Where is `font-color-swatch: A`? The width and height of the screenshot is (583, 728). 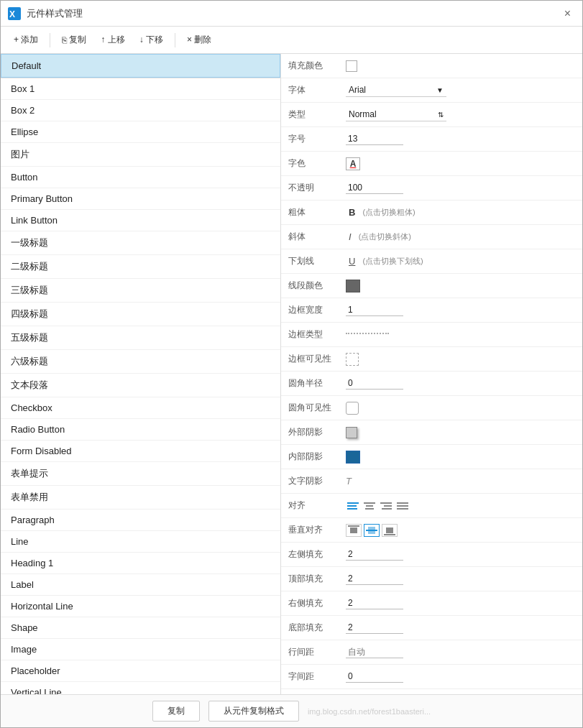 font-color-swatch: A is located at coordinates (353, 164).